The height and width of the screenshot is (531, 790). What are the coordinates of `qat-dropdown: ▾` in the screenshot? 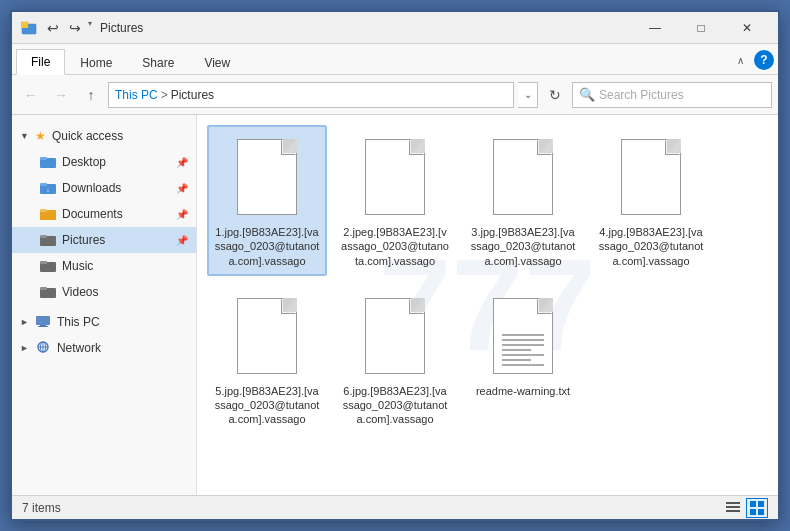 It's located at (90, 28).